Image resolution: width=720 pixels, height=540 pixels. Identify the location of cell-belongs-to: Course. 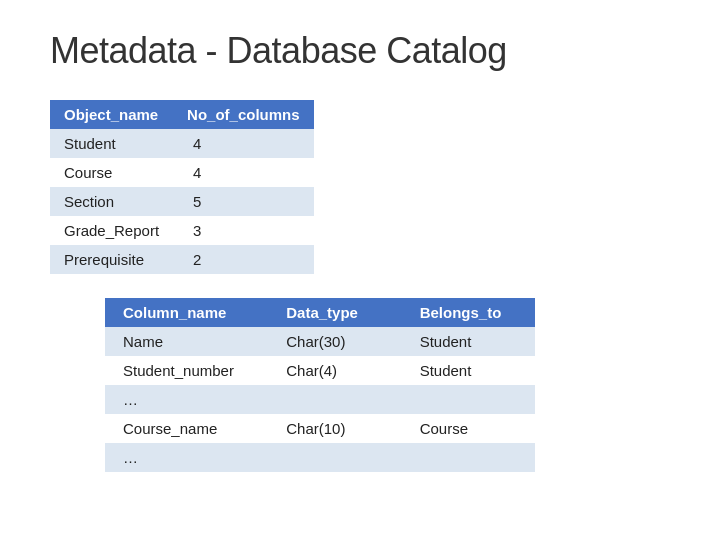
(468, 428).